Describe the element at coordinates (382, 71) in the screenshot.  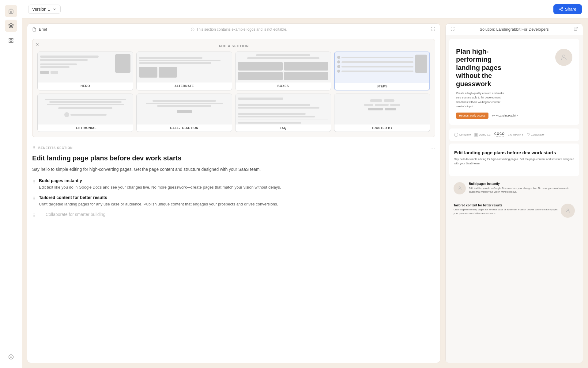
I see `section-card-steps: STEPS` at that location.